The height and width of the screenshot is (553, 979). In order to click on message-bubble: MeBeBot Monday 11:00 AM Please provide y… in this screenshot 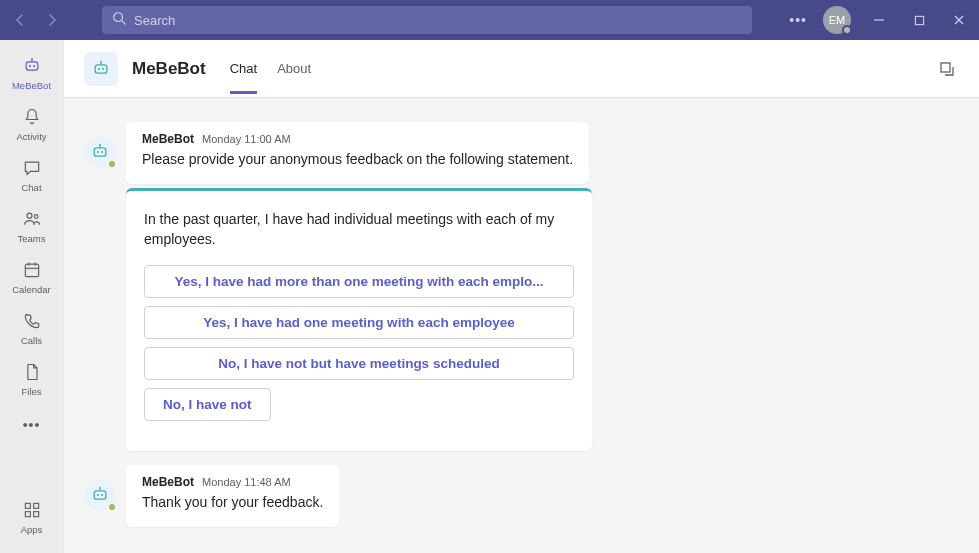, I will do `click(358, 153)`.